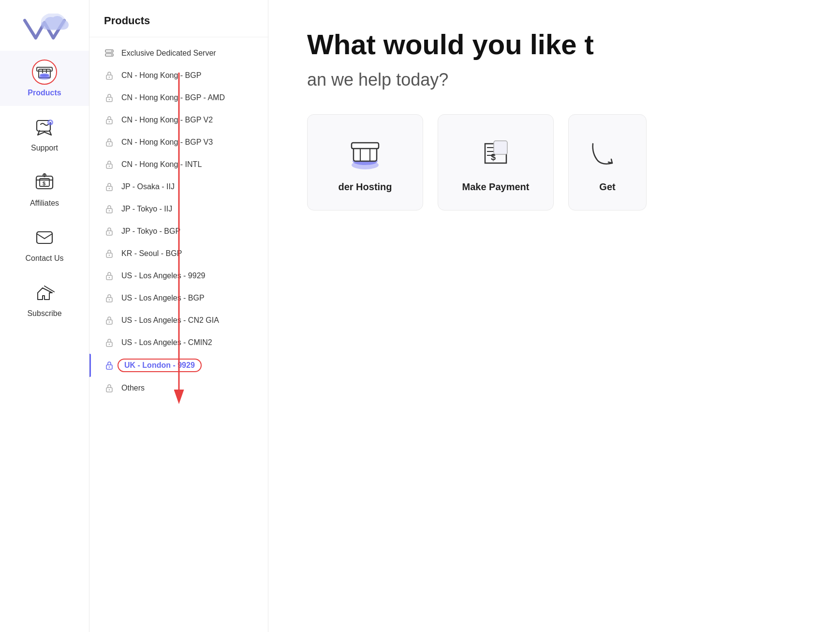 The height and width of the screenshot is (632, 840). What do you see at coordinates (179, 221) in the screenshot?
I see `dropdown-list: Exclusive Dedicated Server CN - Hong Kon…` at bounding box center [179, 221].